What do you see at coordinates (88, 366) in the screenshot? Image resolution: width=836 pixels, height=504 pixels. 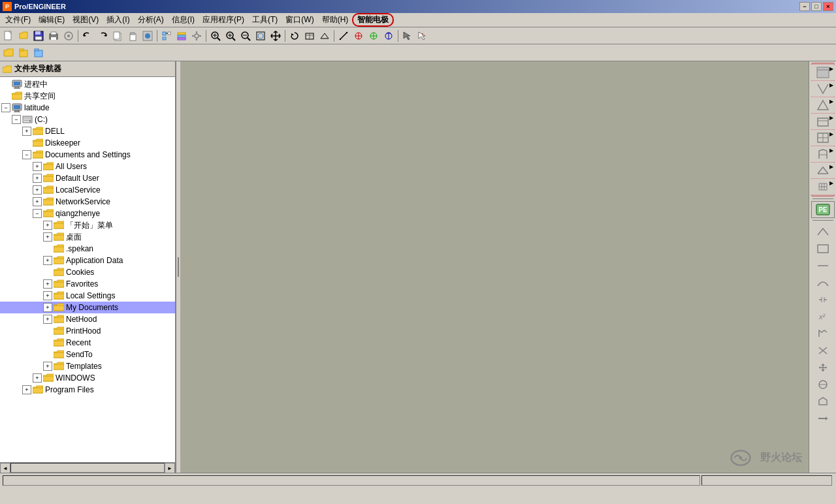 I see `tree-item-24: + Templates` at bounding box center [88, 366].